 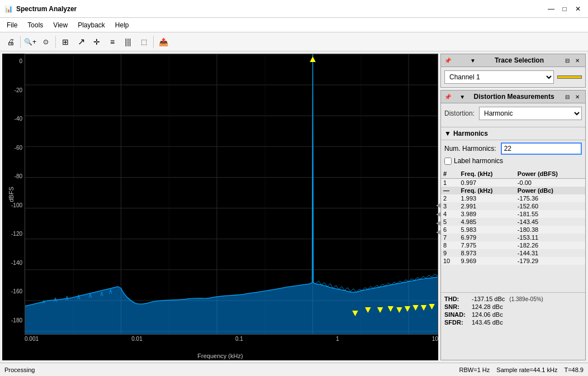 I want to click on y-tick-40: -40, so click(x=13, y=118).